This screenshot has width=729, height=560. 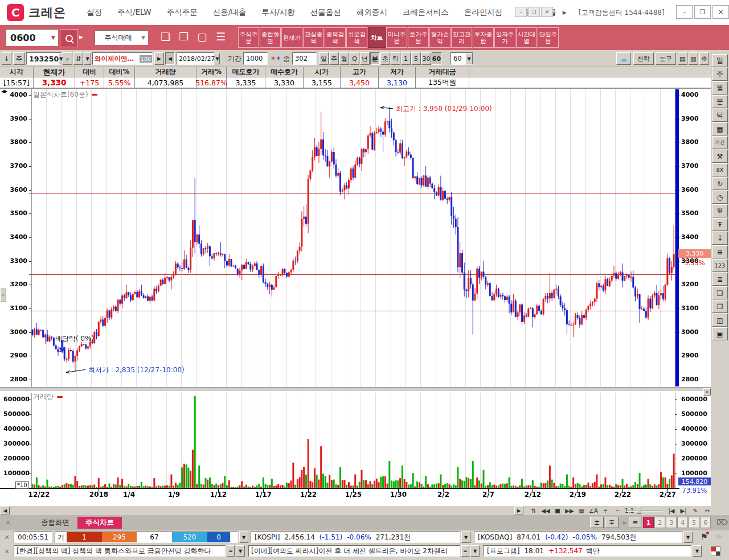 I want to click on next-stock-button: ◀, so click(x=170, y=59).